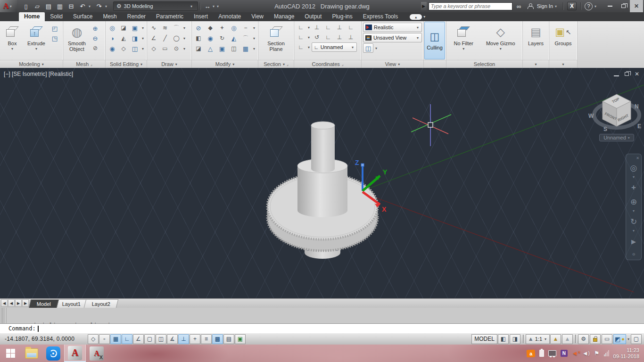 The height and width of the screenshot is (362, 644). I want to click on object-snap-tracking-toggle: ∡, so click(173, 339).